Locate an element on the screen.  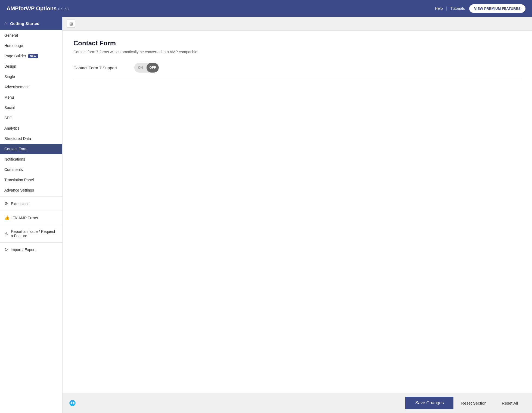
thumb-icon: 👍 is located at coordinates (7, 218).